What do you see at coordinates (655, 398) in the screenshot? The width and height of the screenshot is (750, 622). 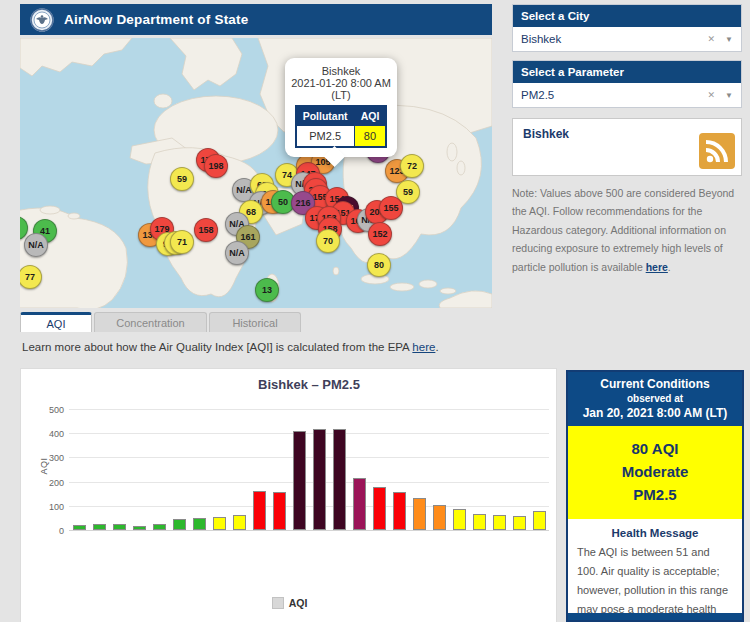 I see `conditions-subtitle: observed at` at bounding box center [655, 398].